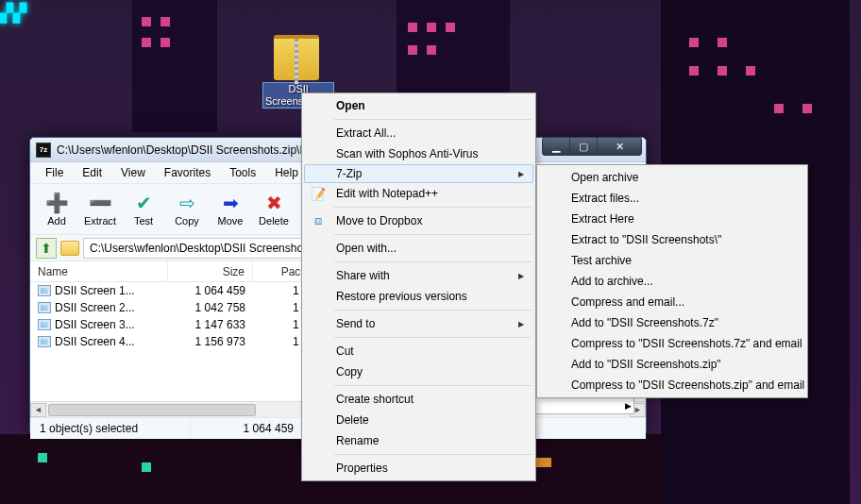 The width and height of the screenshot is (861, 504). What do you see at coordinates (230, 221) in the screenshot?
I see `move-button-label: Move` at bounding box center [230, 221].